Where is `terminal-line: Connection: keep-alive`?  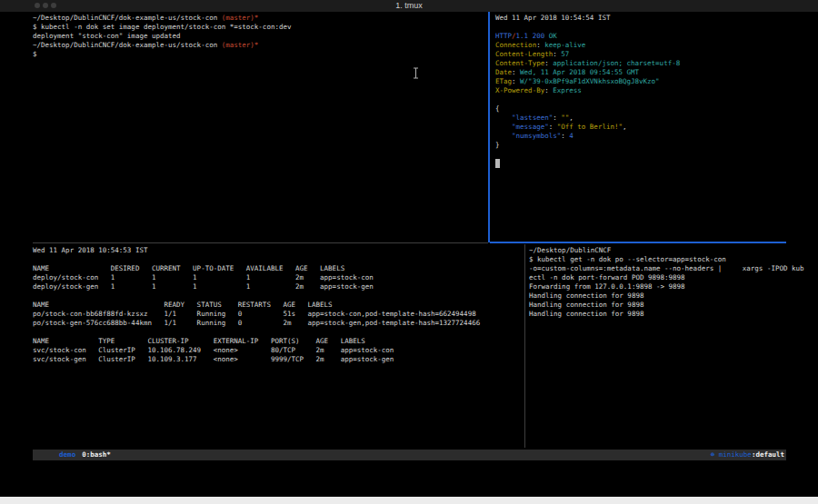 terminal-line: Connection: keep-alive is located at coordinates (641, 45).